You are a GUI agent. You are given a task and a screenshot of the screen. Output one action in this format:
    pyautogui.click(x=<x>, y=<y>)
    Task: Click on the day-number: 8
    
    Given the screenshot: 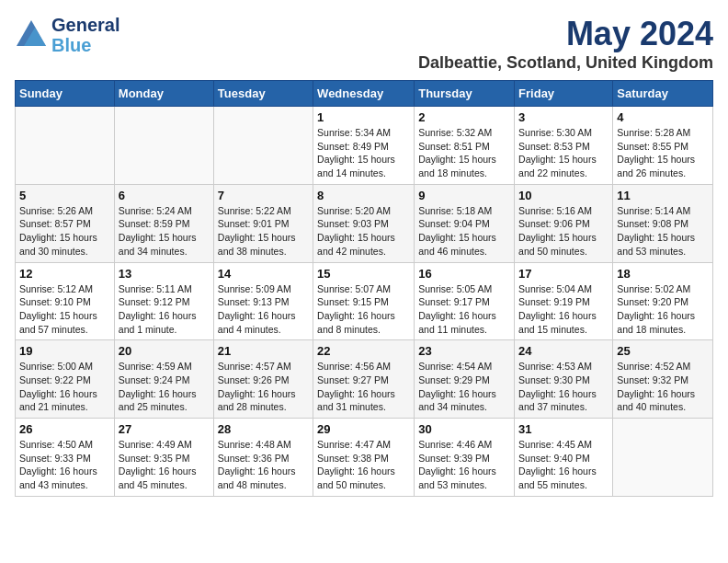 What is the action you would take?
    pyautogui.click(x=364, y=195)
    